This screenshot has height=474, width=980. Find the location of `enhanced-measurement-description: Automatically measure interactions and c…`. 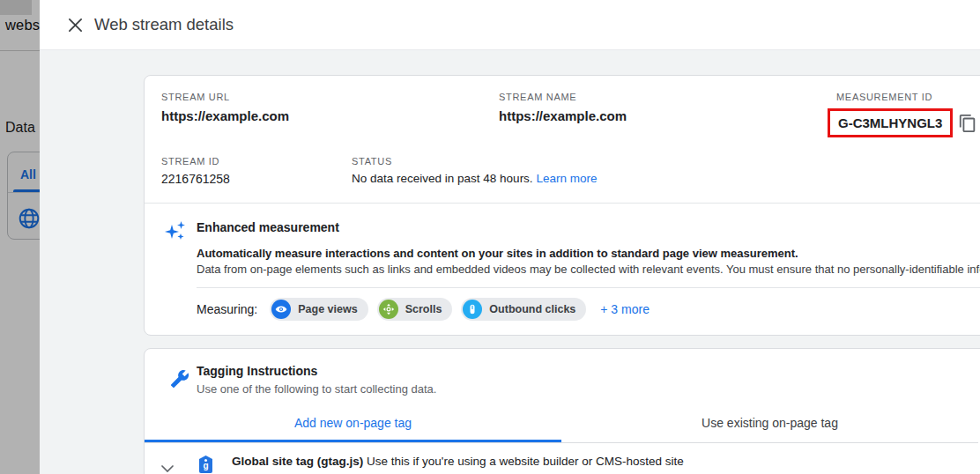

enhanced-measurement-description: Automatically measure interactions and c… is located at coordinates (589, 262).